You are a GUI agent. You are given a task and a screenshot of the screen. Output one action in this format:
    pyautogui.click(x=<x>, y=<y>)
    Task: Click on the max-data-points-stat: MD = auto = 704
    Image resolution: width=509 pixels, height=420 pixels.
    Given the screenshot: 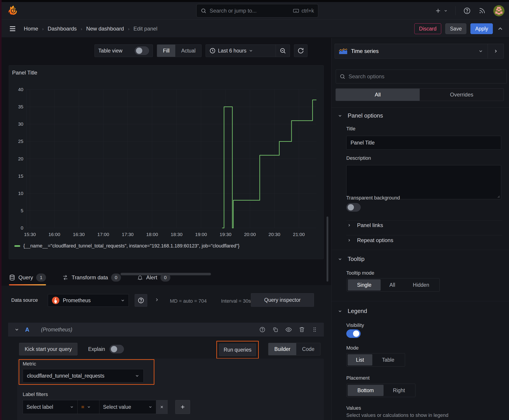 What is the action you would take?
    pyautogui.click(x=188, y=301)
    